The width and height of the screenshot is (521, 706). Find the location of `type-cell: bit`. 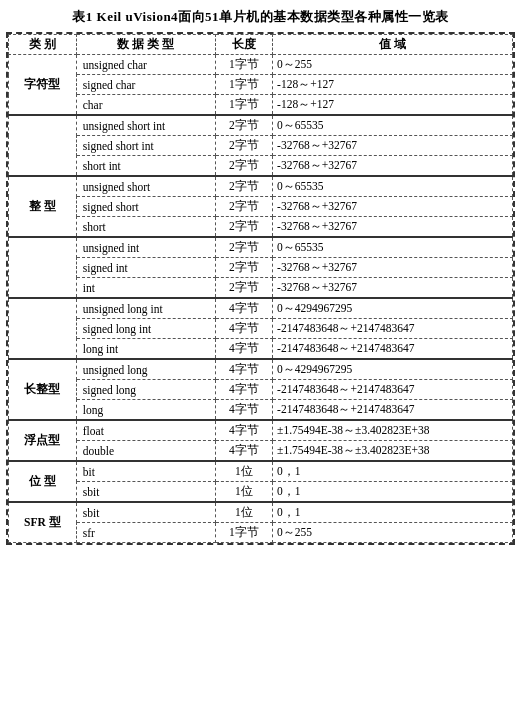

type-cell: bit is located at coordinates (146, 472).